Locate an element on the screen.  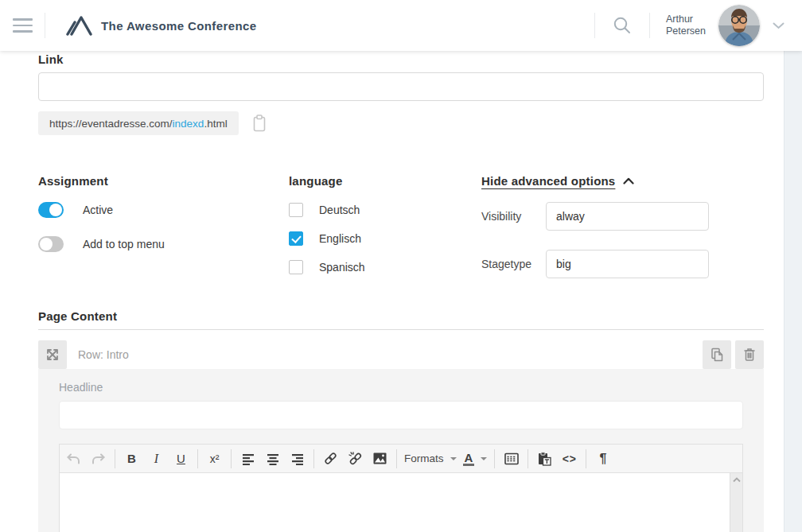
move-icon is located at coordinates (53, 355).